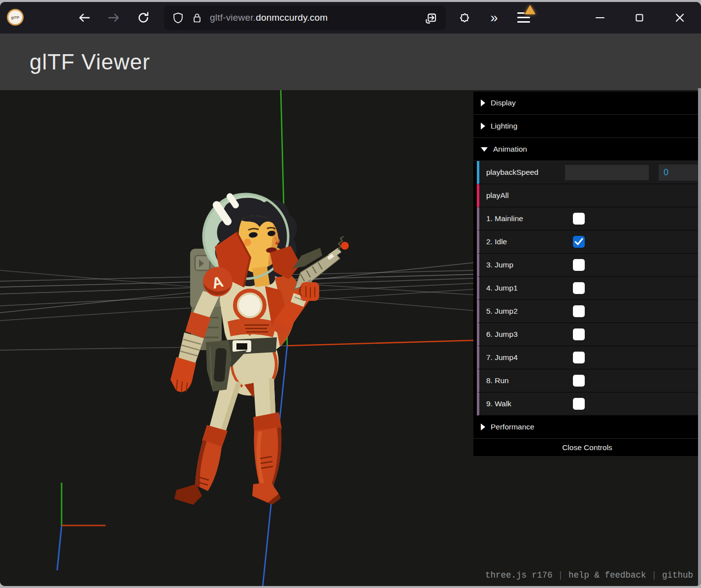  I want to click on play-all-label: playAll, so click(498, 196).